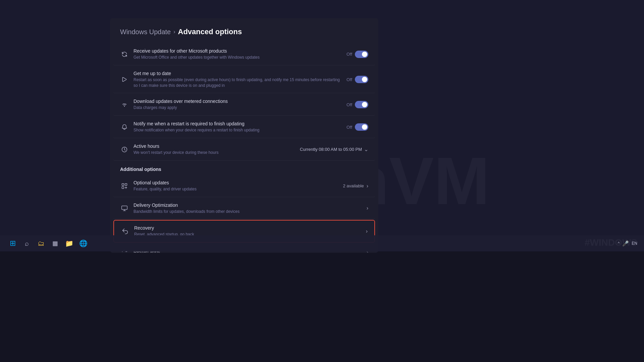 The height and width of the screenshot is (362, 644). Describe the element at coordinates (237, 127) in the screenshot. I see `setting-notify-restart-text: Notify me when a restart is required to …` at that location.